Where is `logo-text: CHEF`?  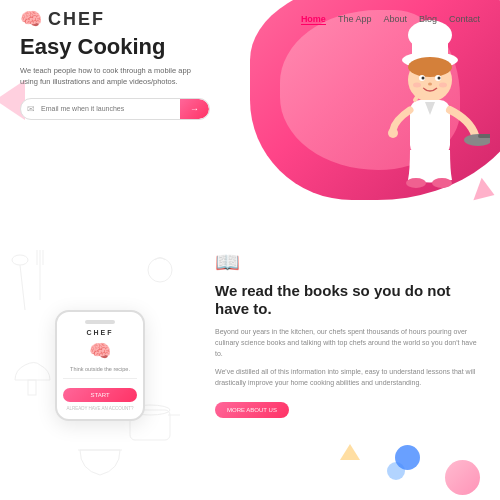
logo-text: CHEF is located at coordinates (76, 20).